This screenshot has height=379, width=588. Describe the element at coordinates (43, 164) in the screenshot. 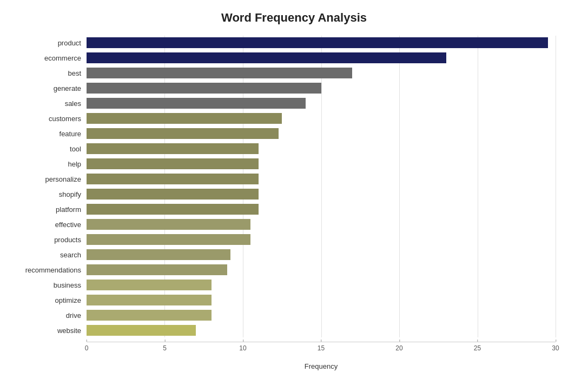

I see `bar-label: help` at that location.